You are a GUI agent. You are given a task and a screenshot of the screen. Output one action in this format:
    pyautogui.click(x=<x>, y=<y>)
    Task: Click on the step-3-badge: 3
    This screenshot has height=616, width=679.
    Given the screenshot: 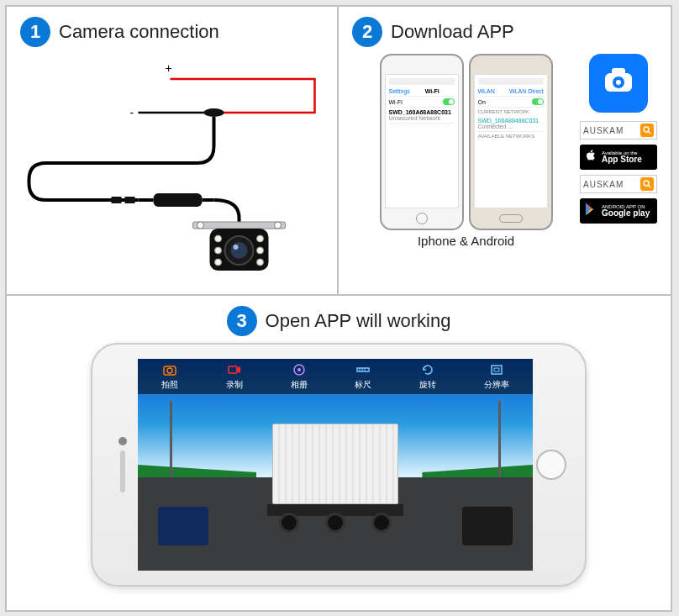 What is the action you would take?
    pyautogui.click(x=242, y=321)
    